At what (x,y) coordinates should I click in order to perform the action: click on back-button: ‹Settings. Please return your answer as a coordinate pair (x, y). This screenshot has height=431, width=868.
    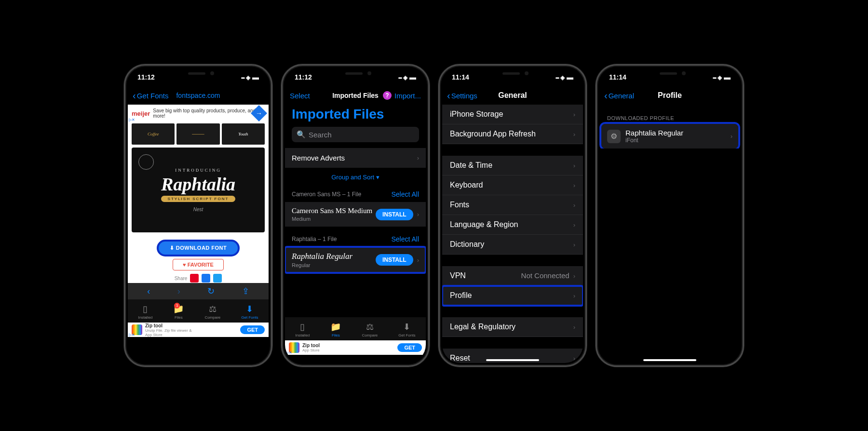
    Looking at the image, I should click on (462, 95).